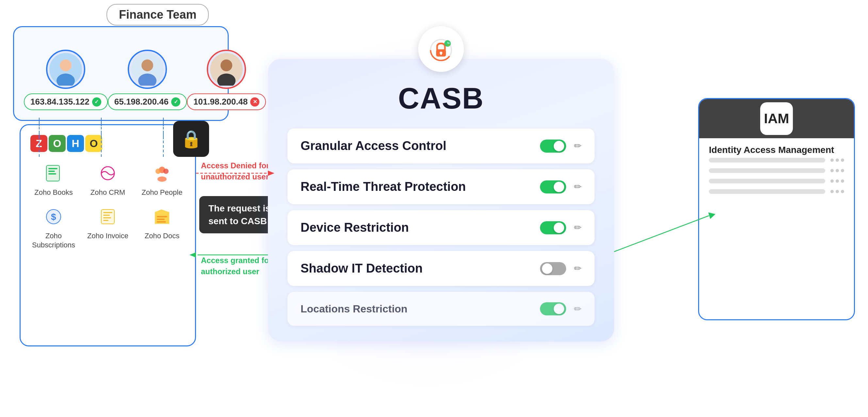  I want to click on crm-icon, so click(108, 173).